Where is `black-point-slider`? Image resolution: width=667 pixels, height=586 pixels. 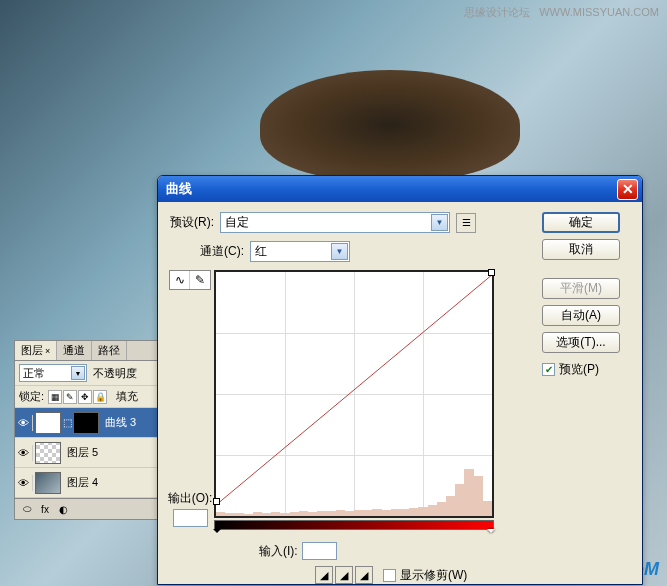 black-point-slider is located at coordinates (217, 533).